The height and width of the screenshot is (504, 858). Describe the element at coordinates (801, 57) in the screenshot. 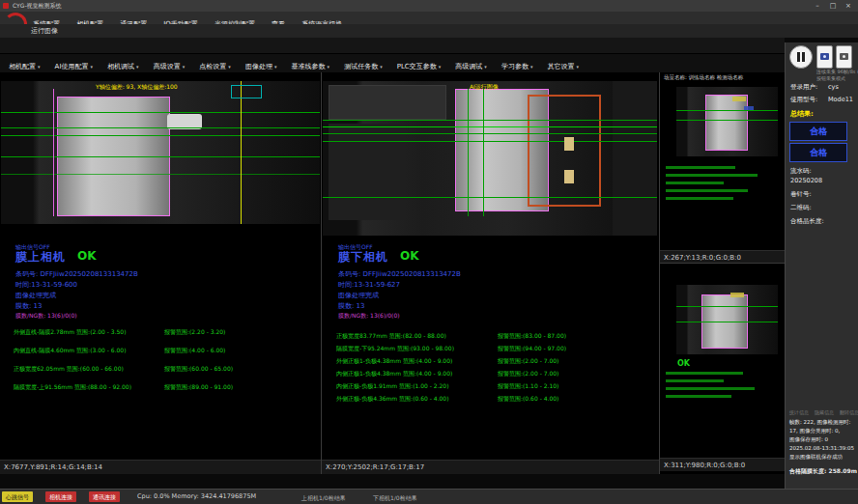

I see `pause-button` at that location.